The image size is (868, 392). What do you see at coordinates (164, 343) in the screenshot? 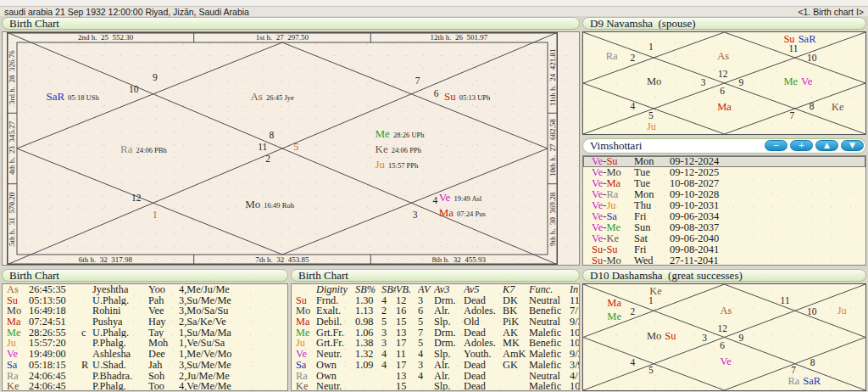
I see `syllable: Moh` at bounding box center [164, 343].